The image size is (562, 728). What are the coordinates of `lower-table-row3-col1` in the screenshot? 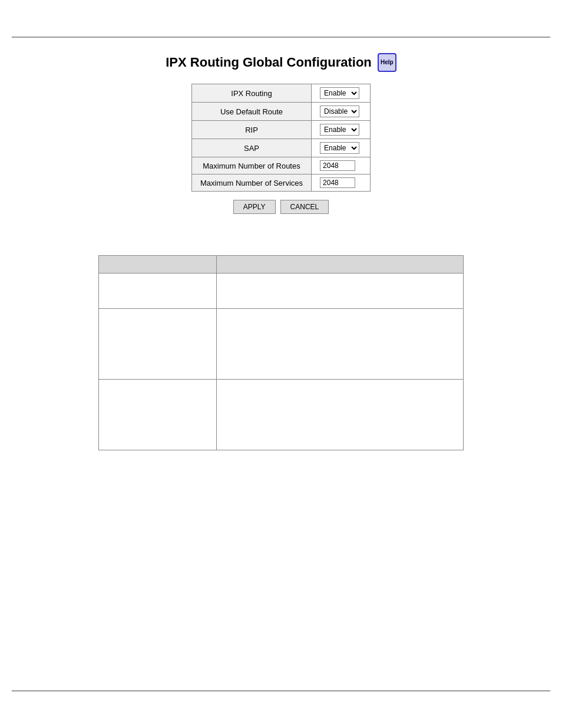 It's located at (158, 415).